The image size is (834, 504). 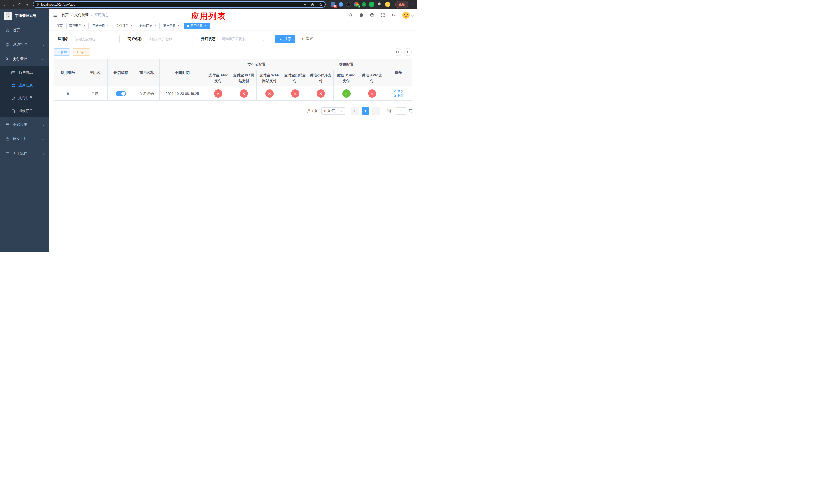 What do you see at coordinates (233, 52) in the screenshot?
I see `table-toolbar: 新增 导出` at bounding box center [233, 52].